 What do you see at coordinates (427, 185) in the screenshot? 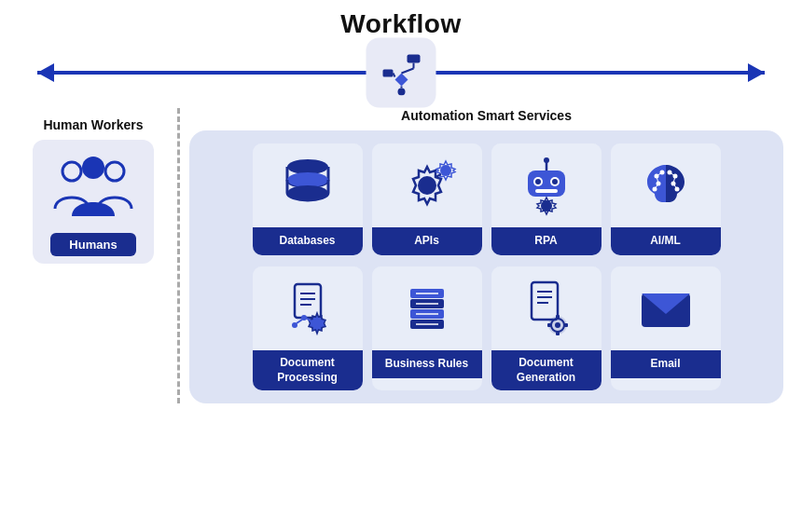
I see `apis-icon-area` at bounding box center [427, 185].